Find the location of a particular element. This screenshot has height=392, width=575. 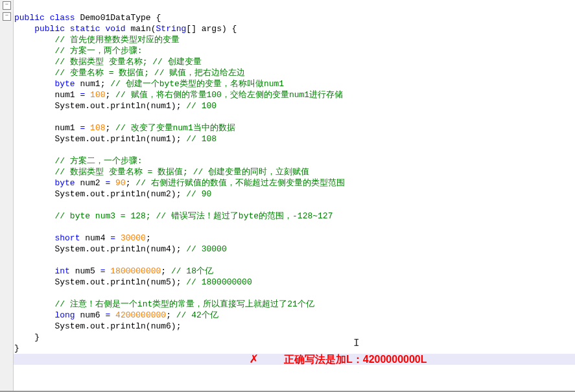

line-6: // 变量名称 = 数据值; // 赋值，把右边给左边 is located at coordinates (130, 73).